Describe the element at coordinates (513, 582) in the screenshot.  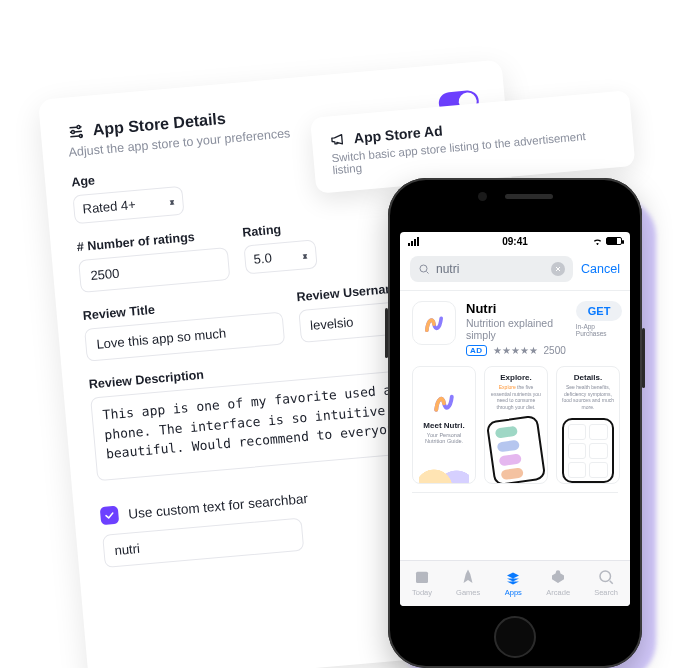
I see `tab-apps: Apps` at that location.